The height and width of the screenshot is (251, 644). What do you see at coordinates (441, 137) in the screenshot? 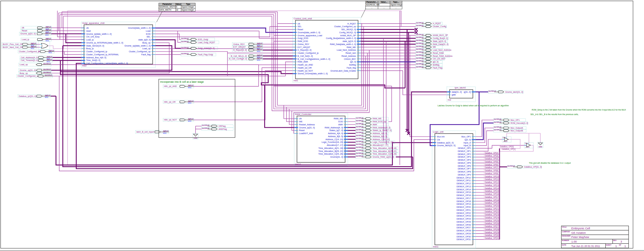
I see `svg-text: Mux-Inh` at bounding box center [441, 137].